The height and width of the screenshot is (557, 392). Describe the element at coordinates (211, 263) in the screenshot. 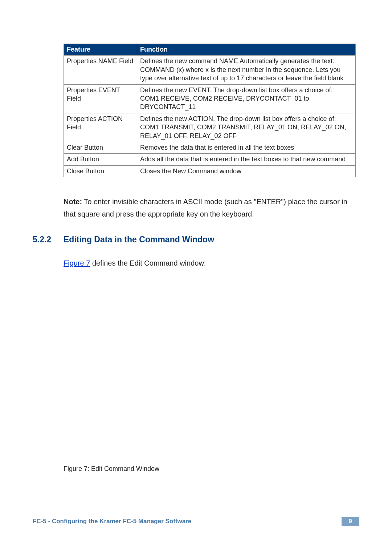

I see `body-paragraph: Figure 7 defines the Edit Command window…` at that location.